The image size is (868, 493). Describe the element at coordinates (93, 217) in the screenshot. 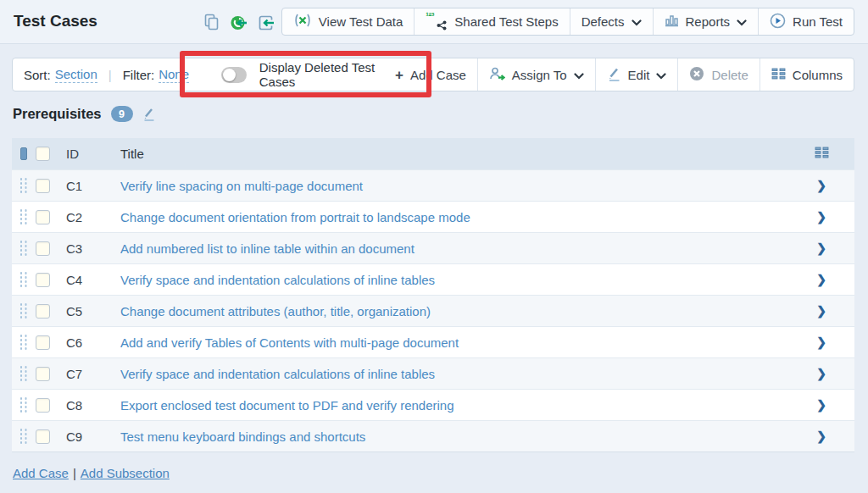

I see `case-id: C2` at that location.